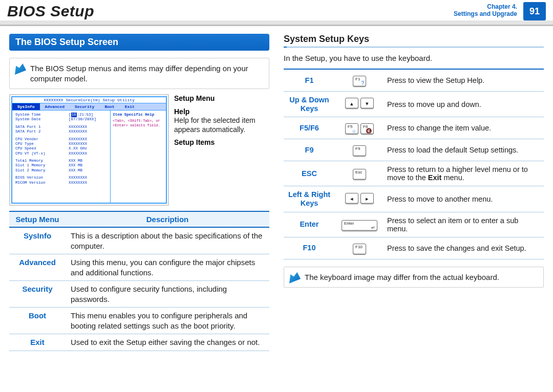 The image size is (553, 392). I want to click on section-underline, so click(414, 47).